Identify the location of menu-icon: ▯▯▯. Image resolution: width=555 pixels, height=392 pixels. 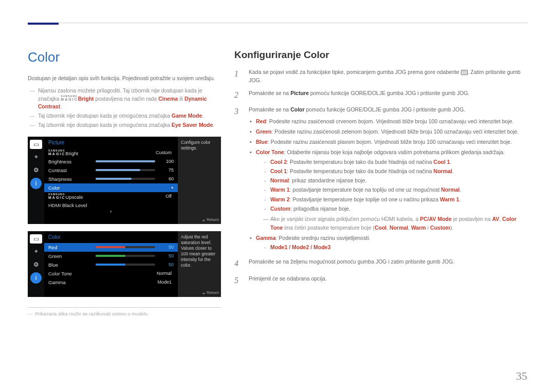
(465, 72).